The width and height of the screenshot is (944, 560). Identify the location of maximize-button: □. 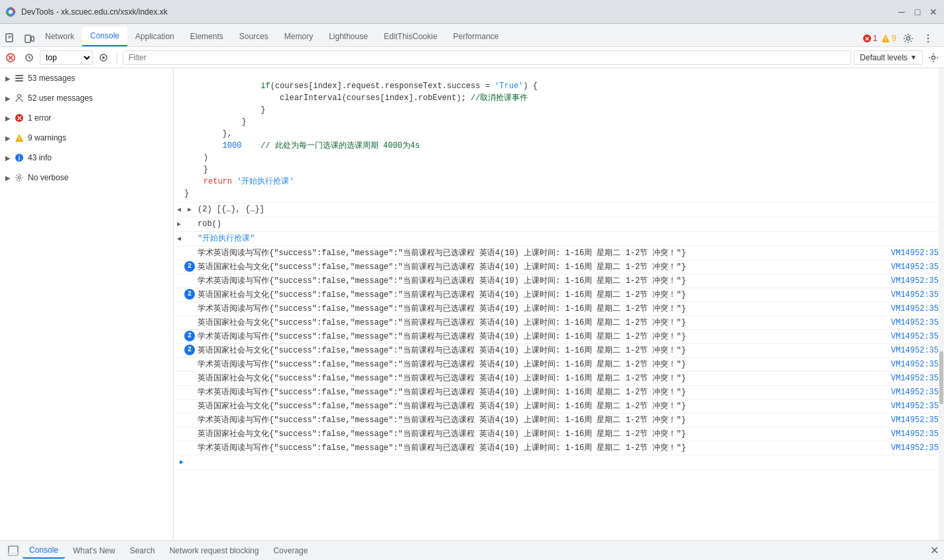
(917, 12).